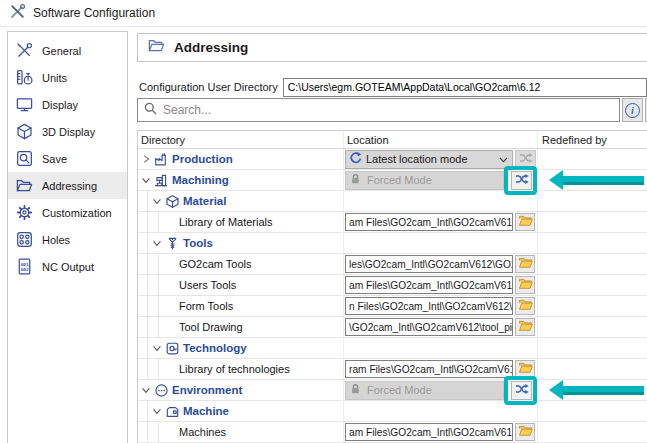  What do you see at coordinates (429, 264) in the screenshot?
I see `path-input: les\GO2cam_Intl\GO2camV612\GO2_tool` at bounding box center [429, 264].